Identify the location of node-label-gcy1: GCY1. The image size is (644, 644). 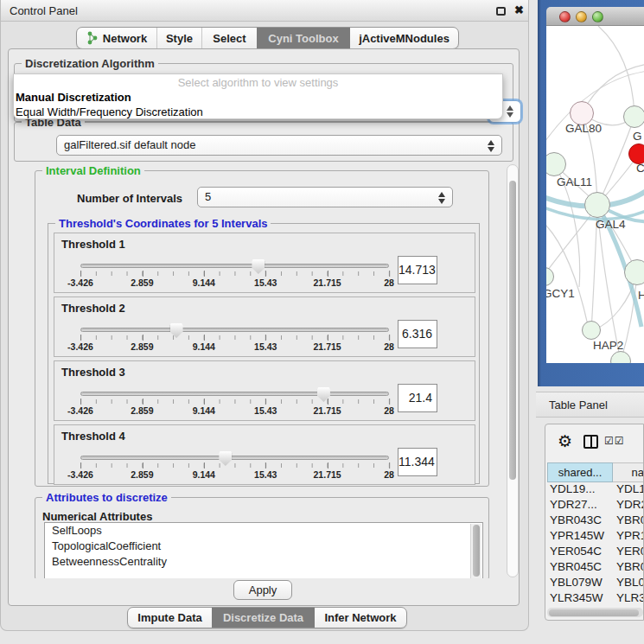
(560, 294).